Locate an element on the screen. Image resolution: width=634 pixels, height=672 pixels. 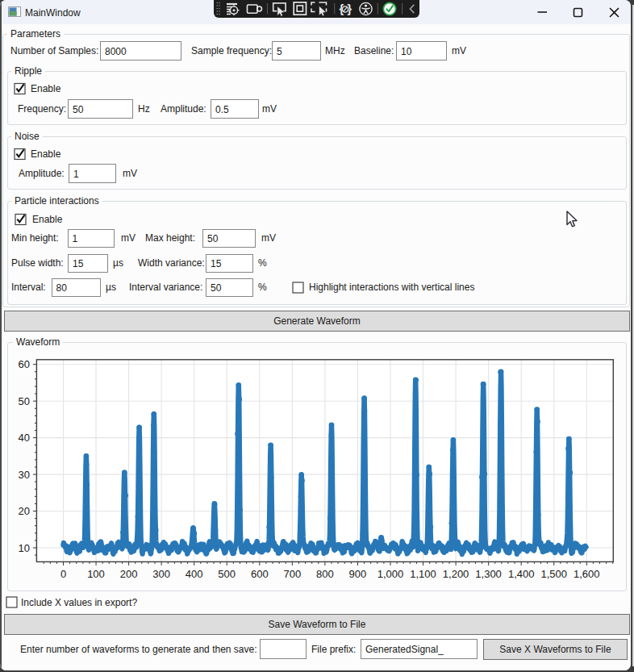
svg-text: 600 is located at coordinates (260, 574).